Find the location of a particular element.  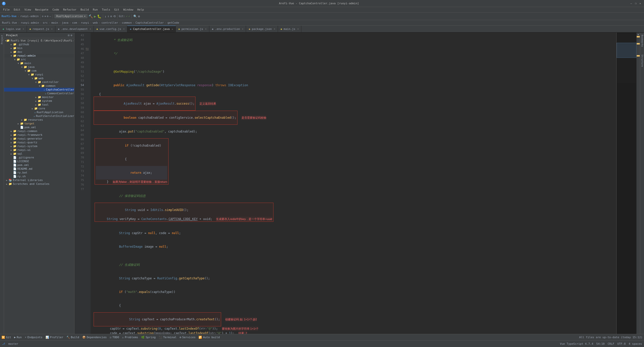

tab-close-perm: ✕ is located at coordinates (206, 29).